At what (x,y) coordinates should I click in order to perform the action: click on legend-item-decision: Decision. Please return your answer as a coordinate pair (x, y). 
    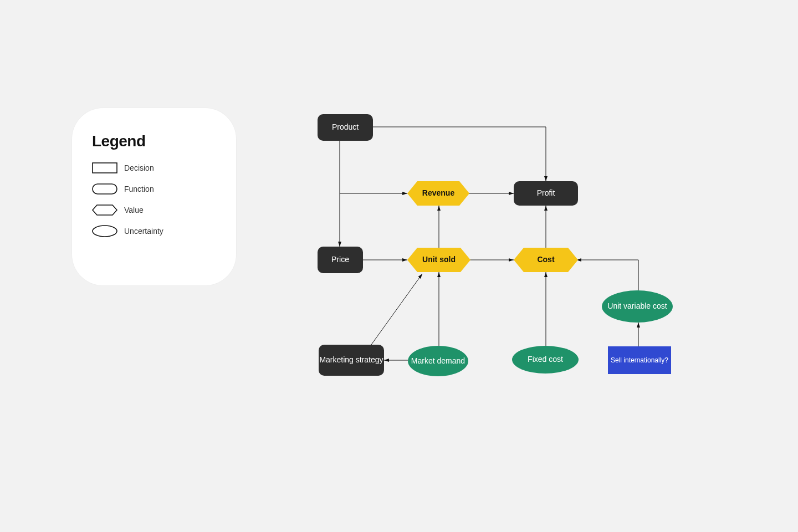
    Looking at the image, I should click on (154, 168).